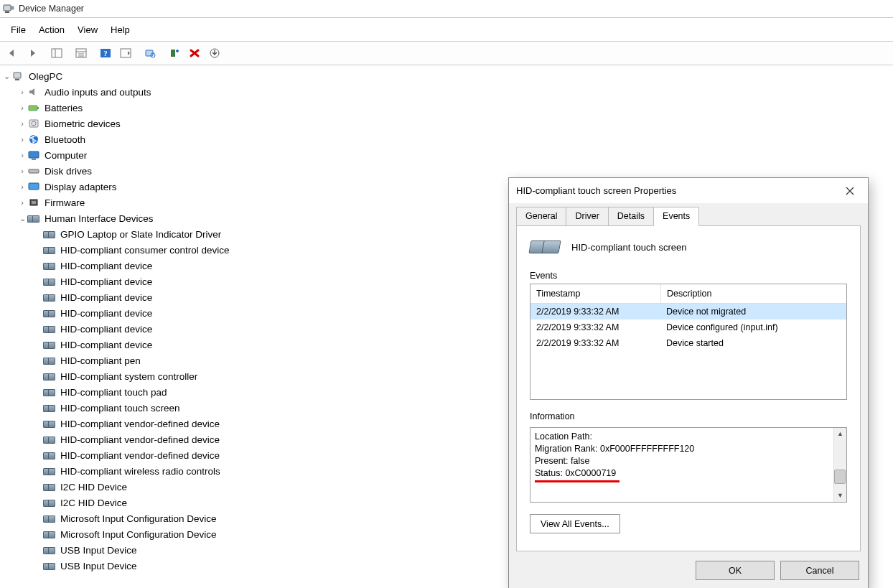 Image resolution: width=893 pixels, height=588 pixels. What do you see at coordinates (150, 53) in the screenshot?
I see `scan-hardware-button` at bounding box center [150, 53].